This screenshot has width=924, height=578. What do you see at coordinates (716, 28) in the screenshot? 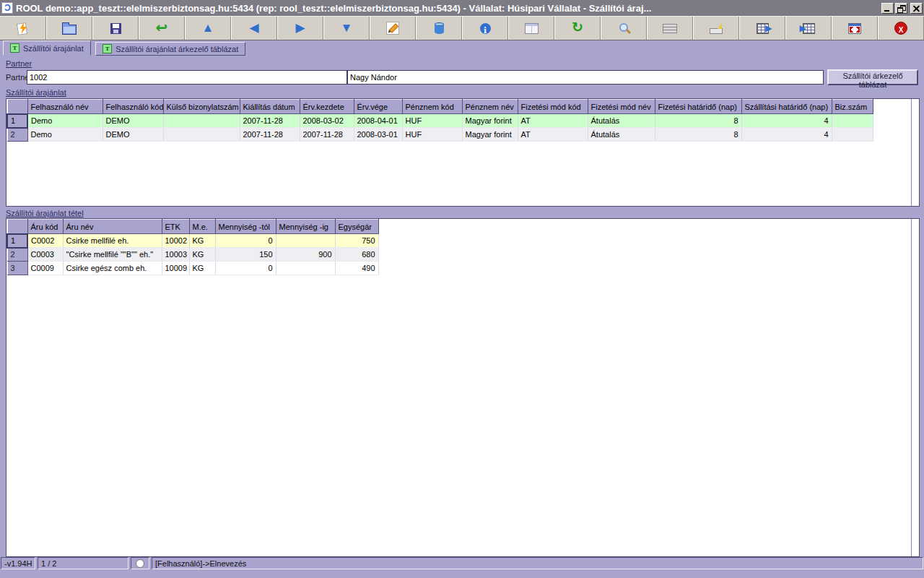
I see `keyboard-button` at bounding box center [716, 28].